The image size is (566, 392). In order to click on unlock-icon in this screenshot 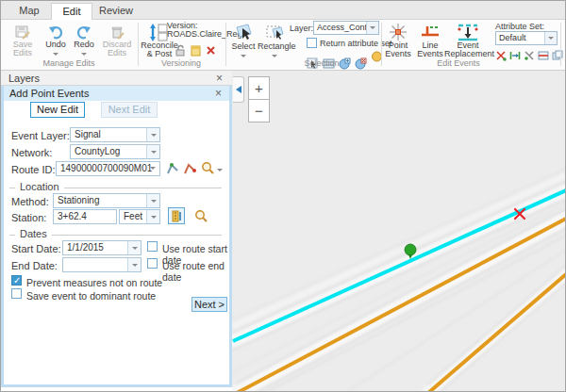, I will do `click(181, 51)`.